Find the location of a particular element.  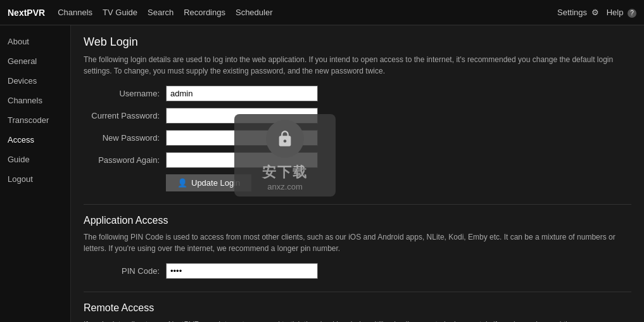

brand-logo: NextPVR is located at coordinates (27, 13).